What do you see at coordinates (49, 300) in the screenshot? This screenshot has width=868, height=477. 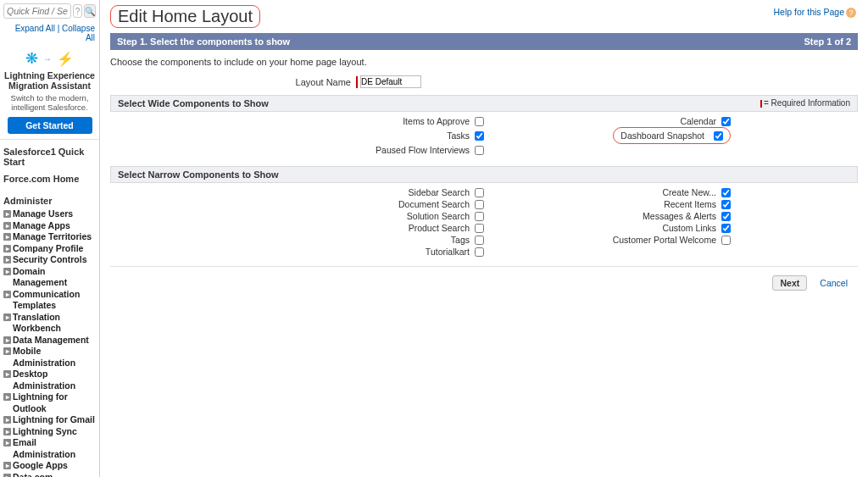 I see `sidebar-item: ▸Communication Templates` at bounding box center [49, 300].